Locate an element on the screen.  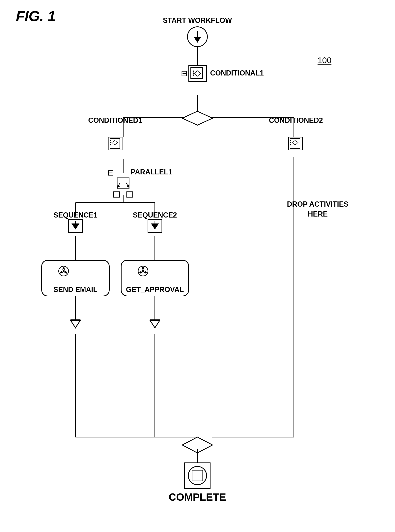
parallel-minus-icon: ⊟ is located at coordinates (111, 173).